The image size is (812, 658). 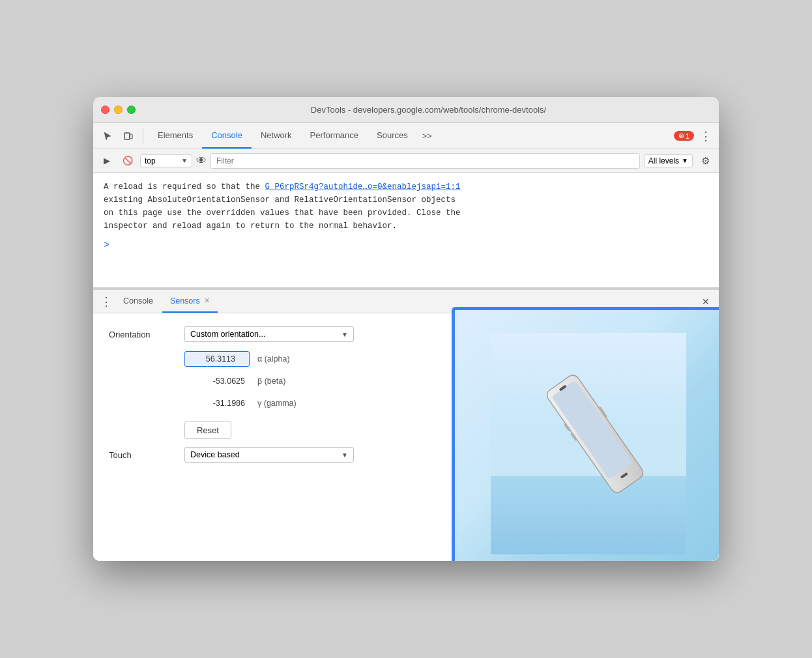 What do you see at coordinates (669, 161) in the screenshot?
I see `level-selector: All levels ▼` at bounding box center [669, 161].